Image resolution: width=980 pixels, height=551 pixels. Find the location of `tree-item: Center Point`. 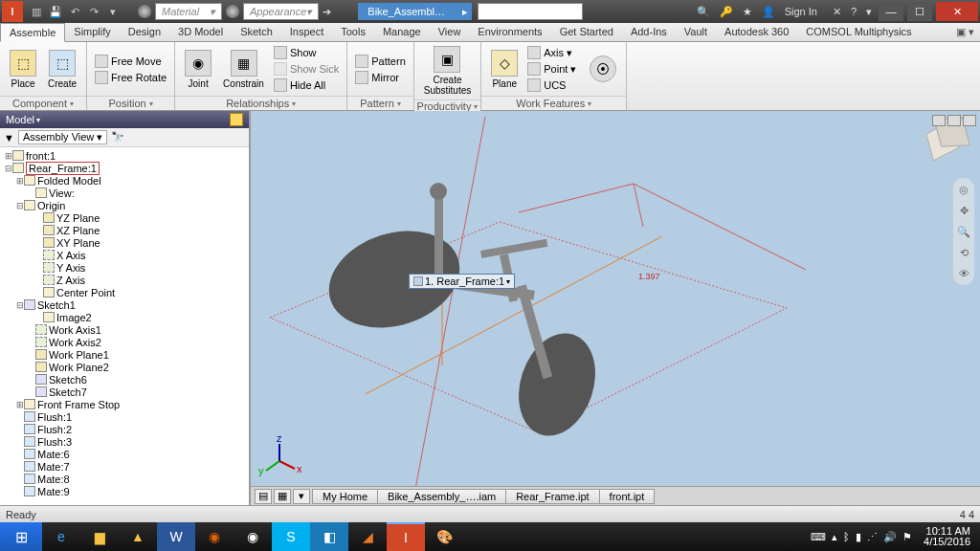

tree-item: Center Point is located at coordinates (124, 293).